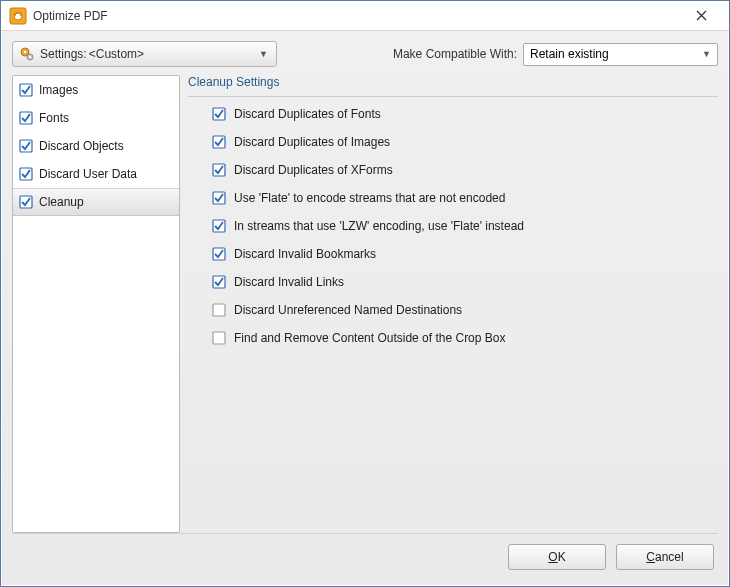 This screenshot has height=587, width=730. Describe the element at coordinates (701, 16) in the screenshot. I see `close-button` at that location.